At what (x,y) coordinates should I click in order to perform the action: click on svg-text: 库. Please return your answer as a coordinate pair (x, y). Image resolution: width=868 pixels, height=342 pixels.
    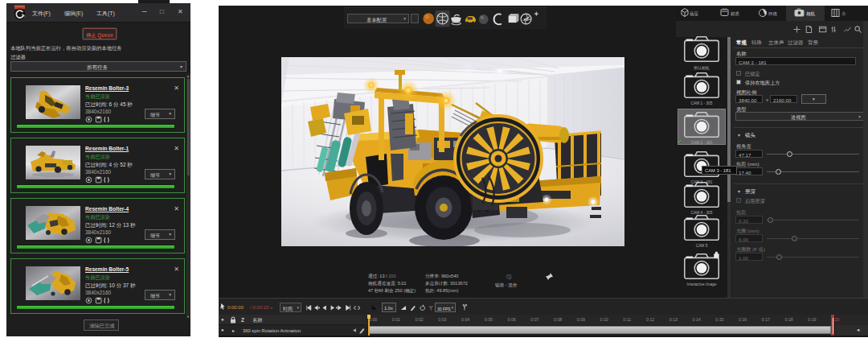
    Looking at the image, I should click on (844, 14).